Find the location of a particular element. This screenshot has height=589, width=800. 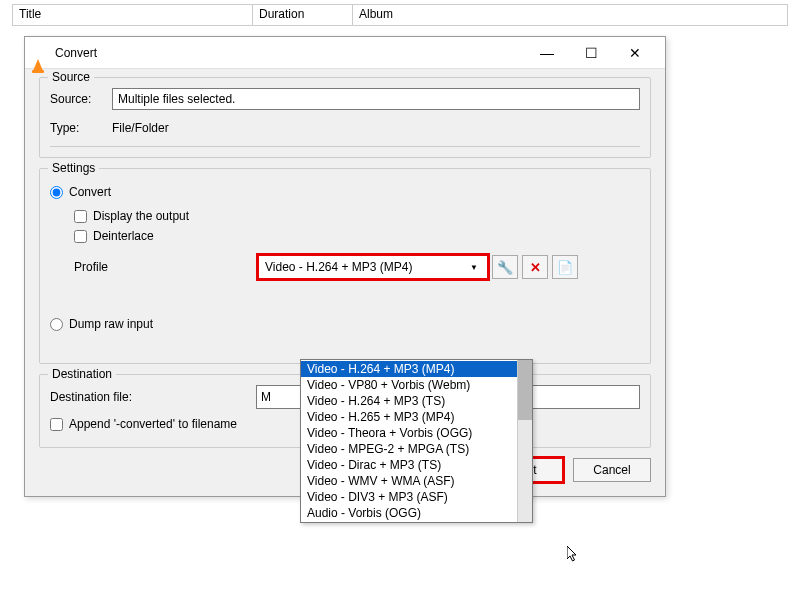

source-group-title: Source is located at coordinates (71, 77).